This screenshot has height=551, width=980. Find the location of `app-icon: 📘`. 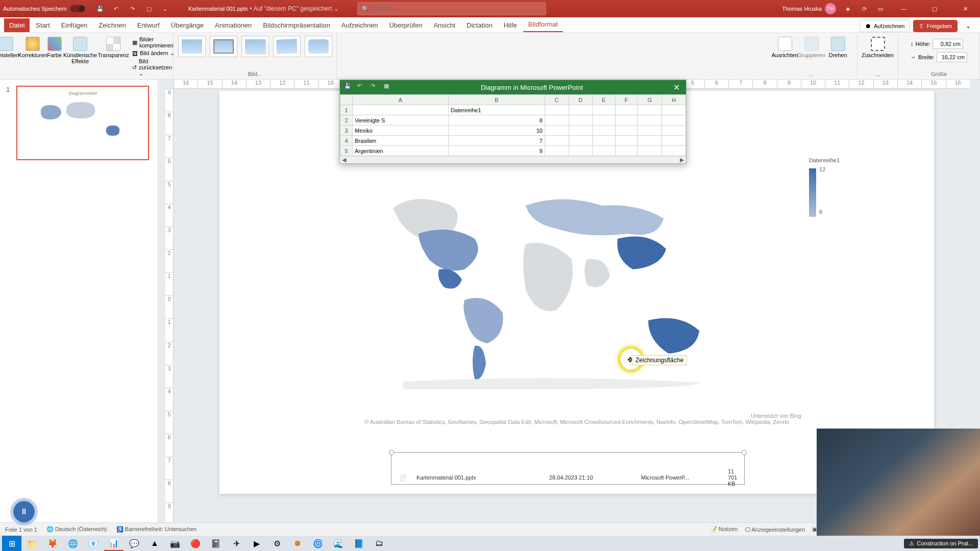

app-icon: 📘 is located at coordinates (359, 543).